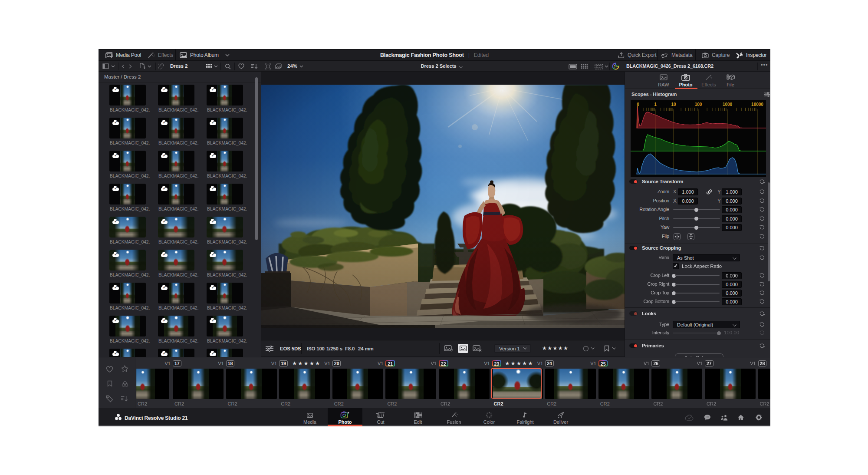 This screenshot has width=868, height=475. I want to click on svg-text: 100, so click(699, 104).